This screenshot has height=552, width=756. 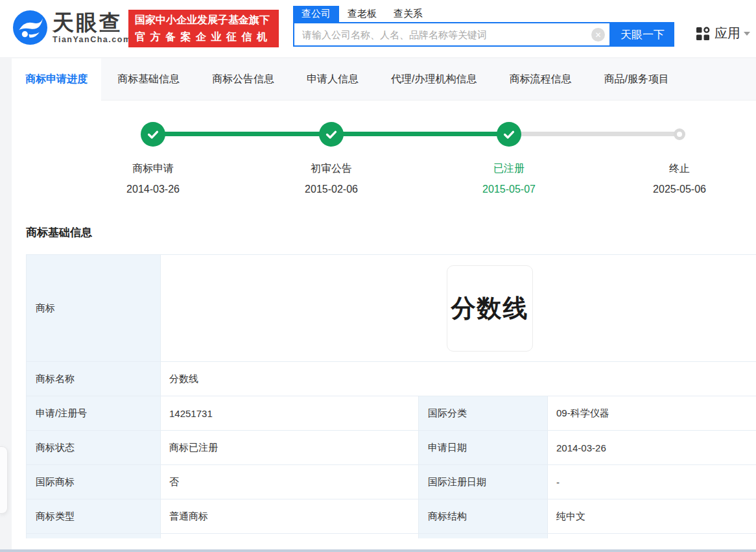 What do you see at coordinates (484, 482) in the screenshot?
I see `row-label: 国际注册日期` at bounding box center [484, 482].